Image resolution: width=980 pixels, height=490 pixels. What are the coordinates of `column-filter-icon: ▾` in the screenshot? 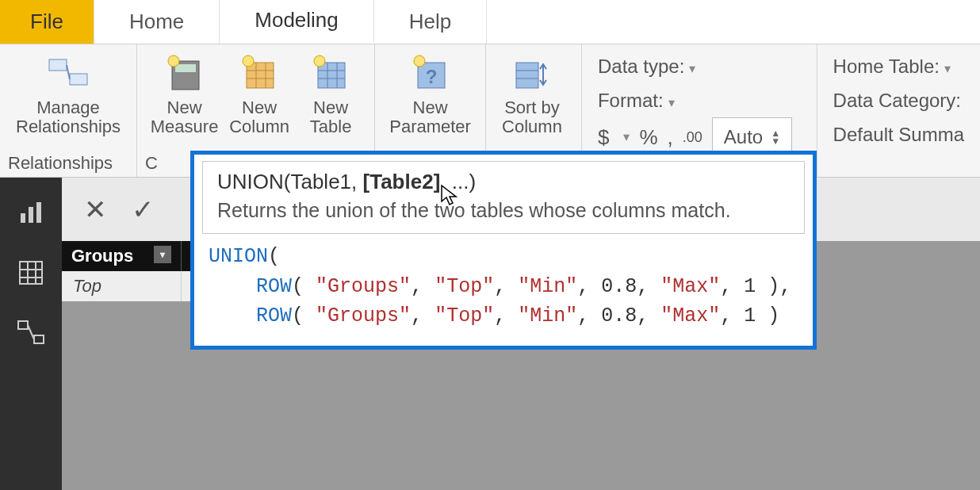 It's located at (163, 255).